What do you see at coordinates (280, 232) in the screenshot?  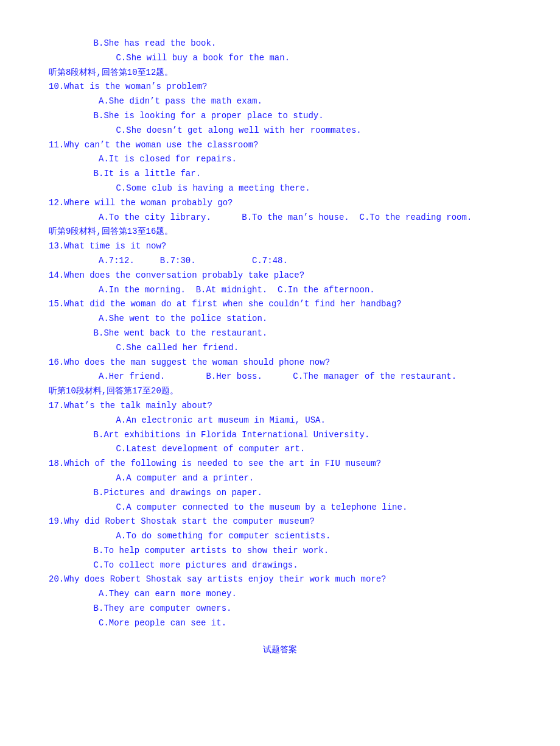 I see `question-line: 听第9段材料,回答第13至16题。` at bounding box center [280, 232].